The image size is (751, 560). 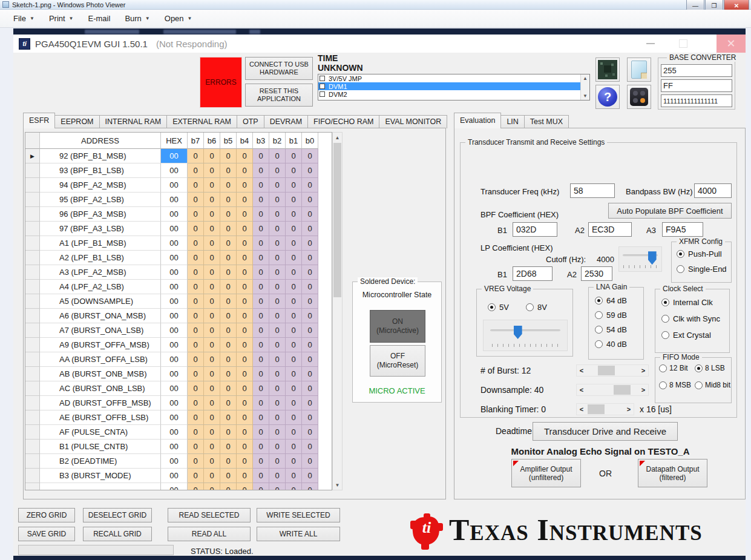 What do you see at coordinates (133, 122) in the screenshot?
I see `tab-internal-ram: INTERNAL RAM` at bounding box center [133, 122].